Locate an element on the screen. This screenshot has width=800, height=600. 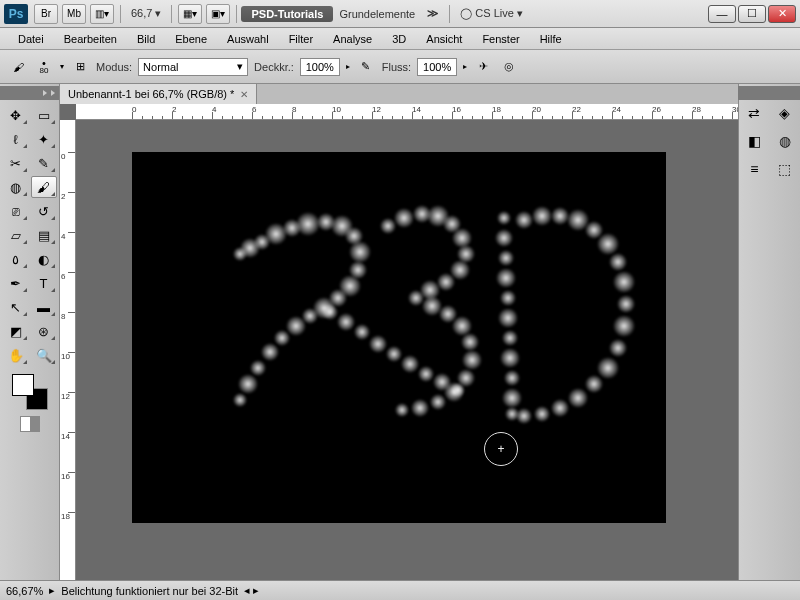
panel-collapse is located at coordinates (769, 93).